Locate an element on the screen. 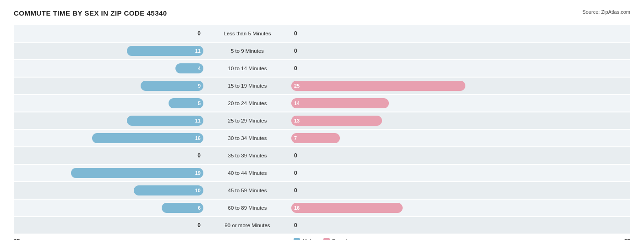 The height and width of the screenshot is (240, 644). bar-row: 0 Less than 5 Minutes 0 is located at coordinates (322, 33).